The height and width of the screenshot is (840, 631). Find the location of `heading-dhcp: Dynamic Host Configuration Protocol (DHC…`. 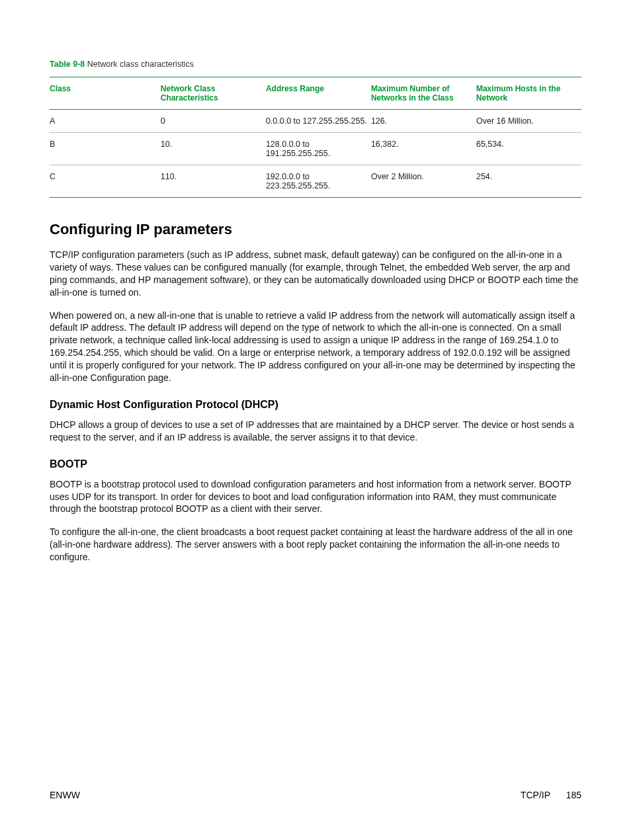

heading-dhcp: Dynamic Host Configuration Protocol (DHC… is located at coordinates (316, 405).